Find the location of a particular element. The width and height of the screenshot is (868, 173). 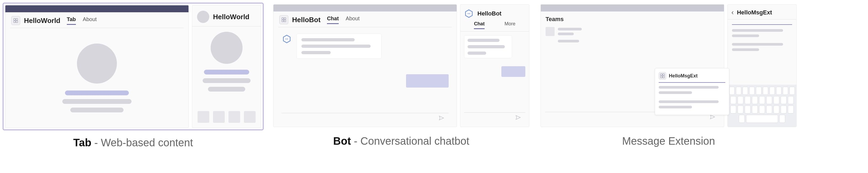

back-chevron-icon: ‹ is located at coordinates (733, 12).